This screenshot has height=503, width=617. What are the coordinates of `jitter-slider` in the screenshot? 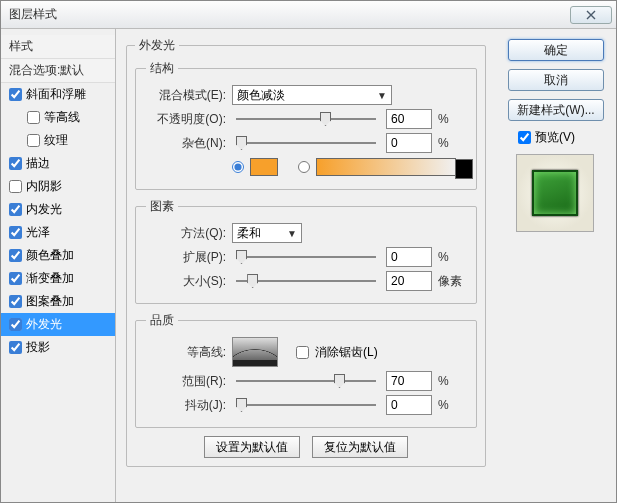 It's located at (306, 405).